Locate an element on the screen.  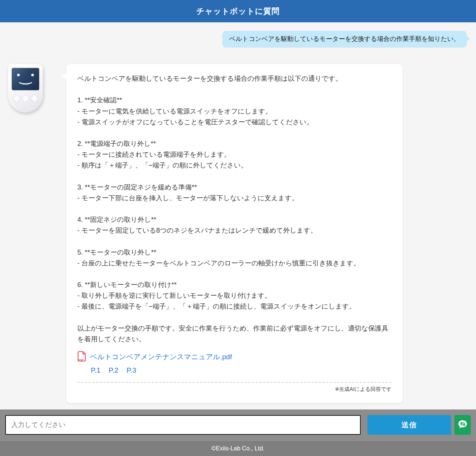
page-title: チャットボットに質問 is located at coordinates (238, 11).